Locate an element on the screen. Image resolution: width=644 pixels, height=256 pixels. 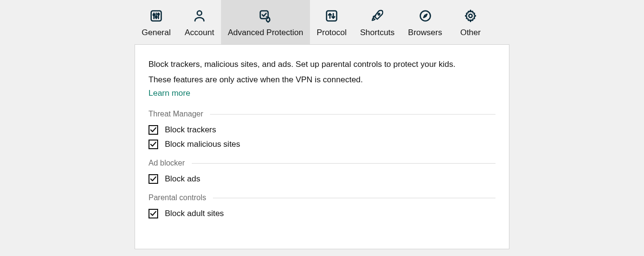
checkbox-label: Block ads is located at coordinates (183, 179).